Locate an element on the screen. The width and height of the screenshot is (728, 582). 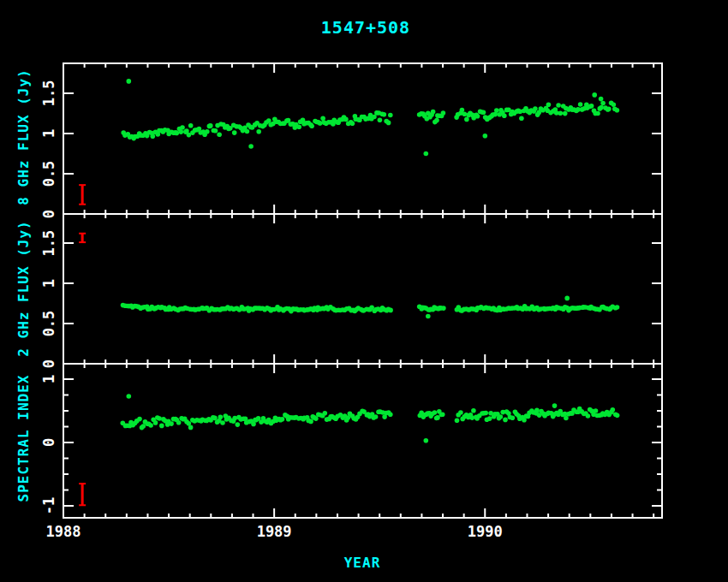
error-bar-2ghz-flux is located at coordinates (82, 238).